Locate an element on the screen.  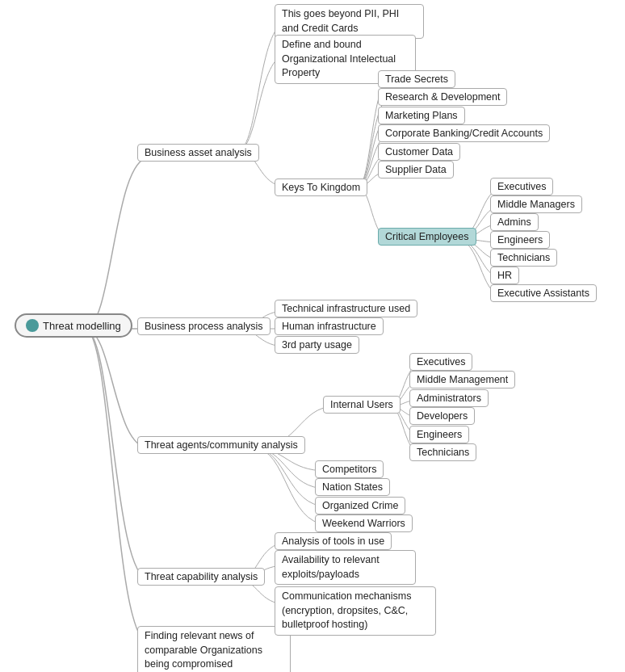
threat-agents-node: Threat agents/community analysis is located at coordinates (221, 445).